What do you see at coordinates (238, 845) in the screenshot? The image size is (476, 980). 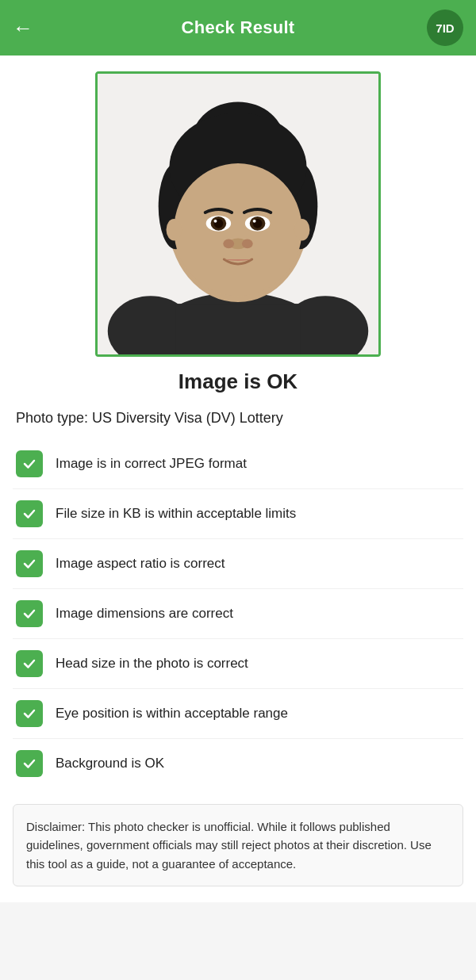 I see `disclaimer-text: Disclaimer: This photo checker is unoffi…` at bounding box center [238, 845].